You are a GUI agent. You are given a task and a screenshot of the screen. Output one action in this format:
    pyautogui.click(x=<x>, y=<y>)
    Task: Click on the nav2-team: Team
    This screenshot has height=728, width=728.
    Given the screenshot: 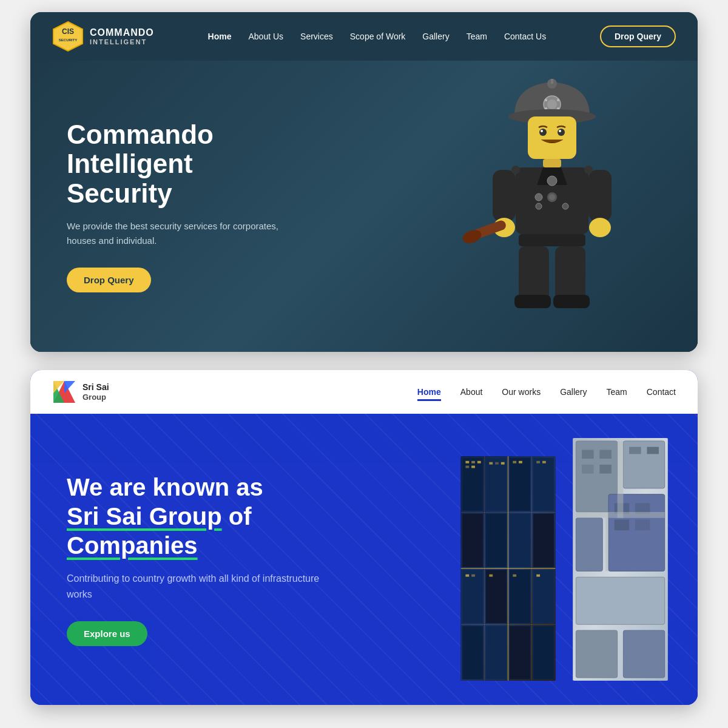 What is the action you would take?
    pyautogui.click(x=617, y=392)
    